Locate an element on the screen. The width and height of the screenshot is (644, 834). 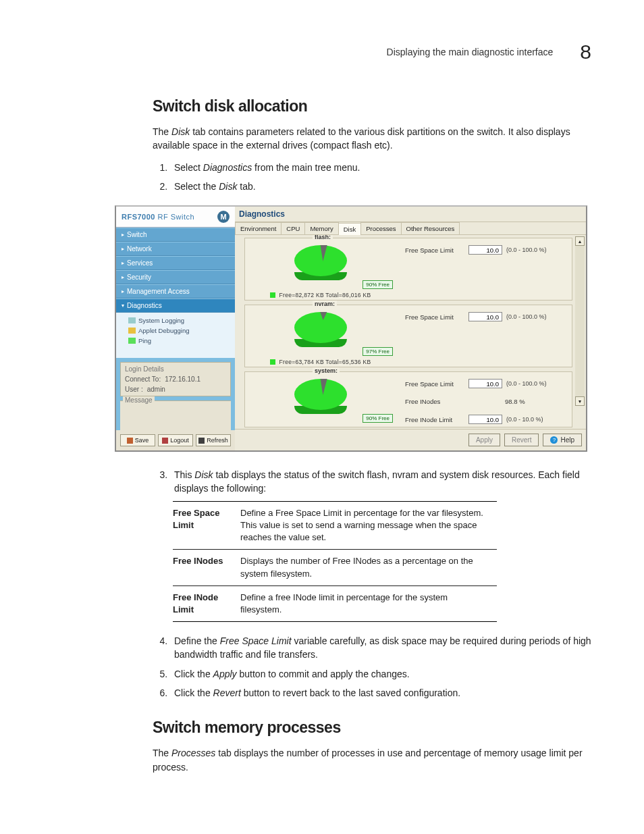
refresh-button: Refresh is located at coordinates (213, 440).